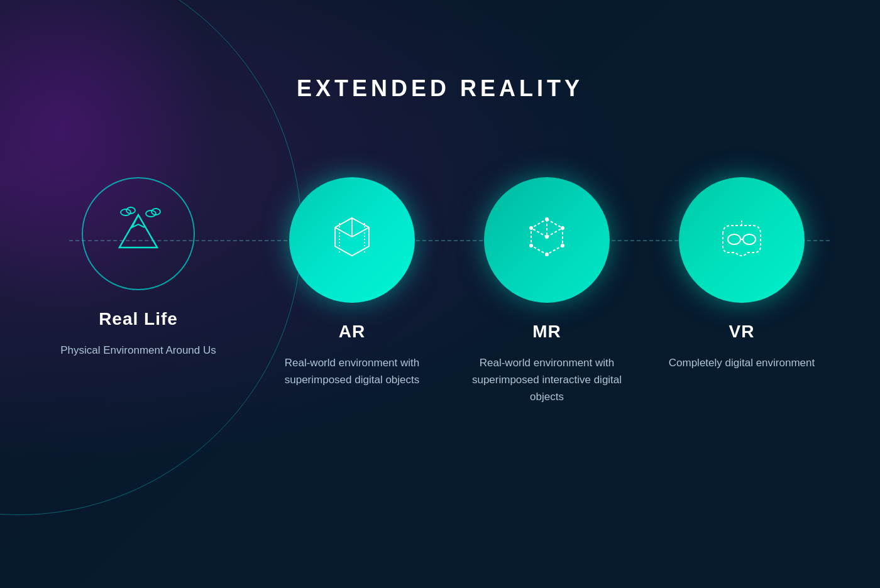 The image size is (880, 588). What do you see at coordinates (138, 234) in the screenshot?
I see `icon-circle-reallife` at bounding box center [138, 234].